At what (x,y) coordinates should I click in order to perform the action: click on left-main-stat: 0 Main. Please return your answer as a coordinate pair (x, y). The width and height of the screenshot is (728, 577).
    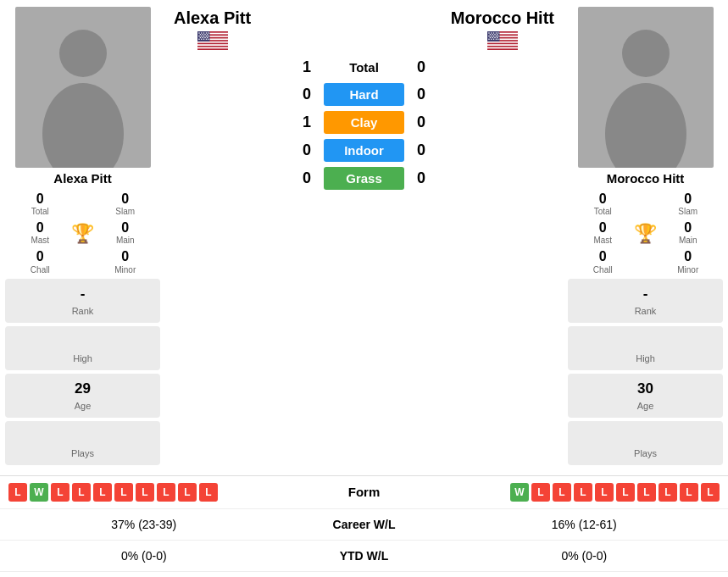
    Looking at the image, I should click on (125, 232).